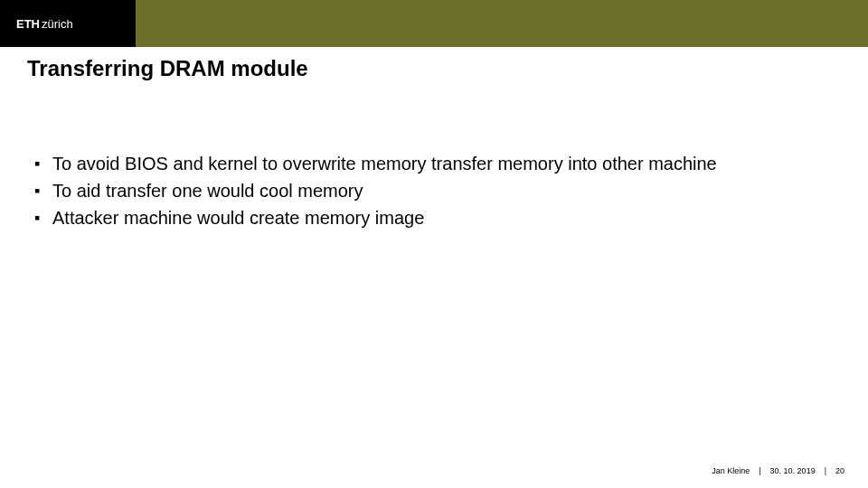 This screenshot has width=868, height=488. What do you see at coordinates (731, 471) in the screenshot?
I see `footer-author: Jan Kleine` at bounding box center [731, 471].